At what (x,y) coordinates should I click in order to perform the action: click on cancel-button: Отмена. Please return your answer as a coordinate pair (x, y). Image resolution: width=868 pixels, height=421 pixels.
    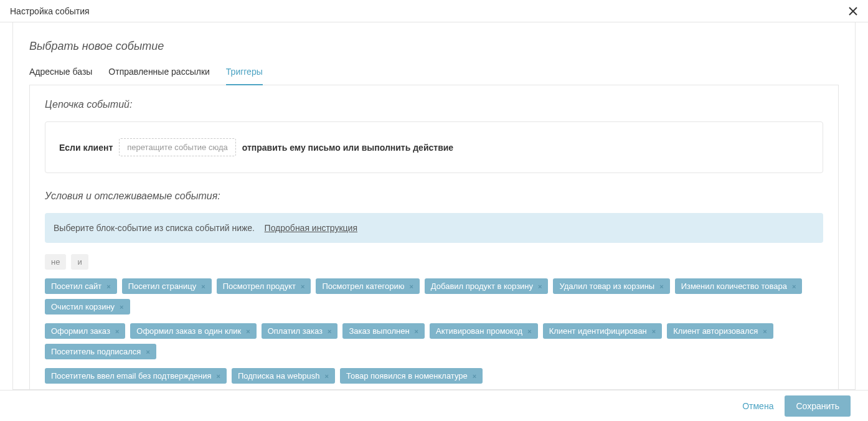
    Looking at the image, I should click on (758, 406).